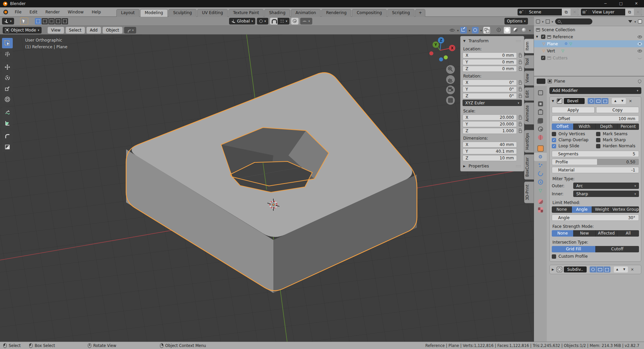  I want to click on gizmos-chevron, so click(470, 30).